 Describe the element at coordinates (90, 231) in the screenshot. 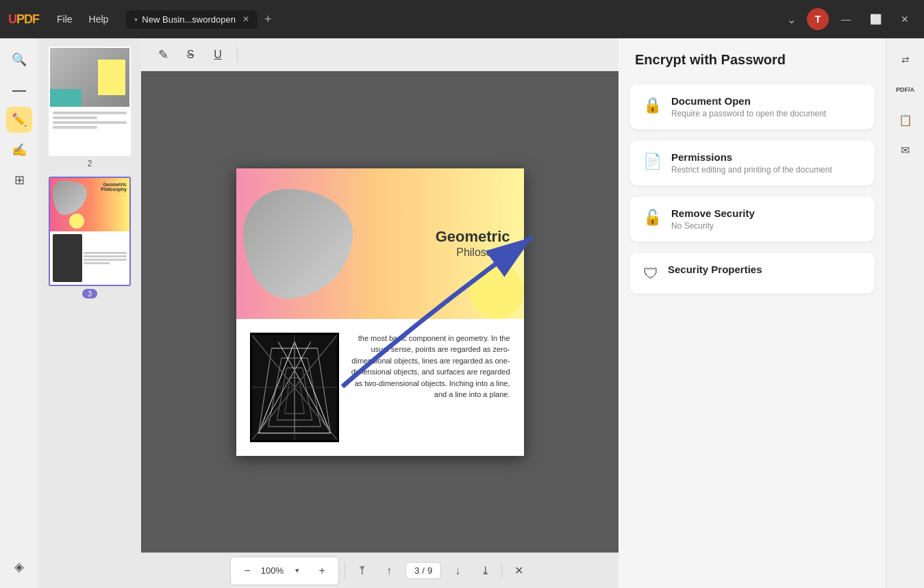

I see `thumb-img-3: GeometricPhilosophy` at that location.